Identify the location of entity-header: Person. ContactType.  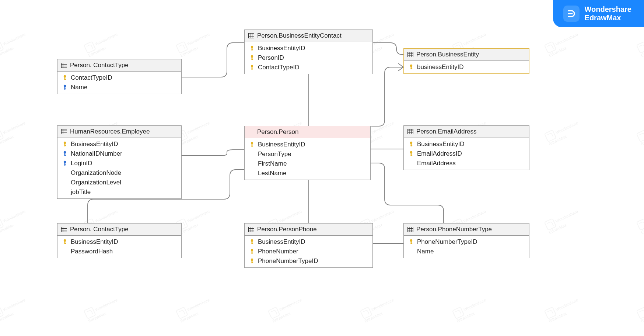
(119, 66).